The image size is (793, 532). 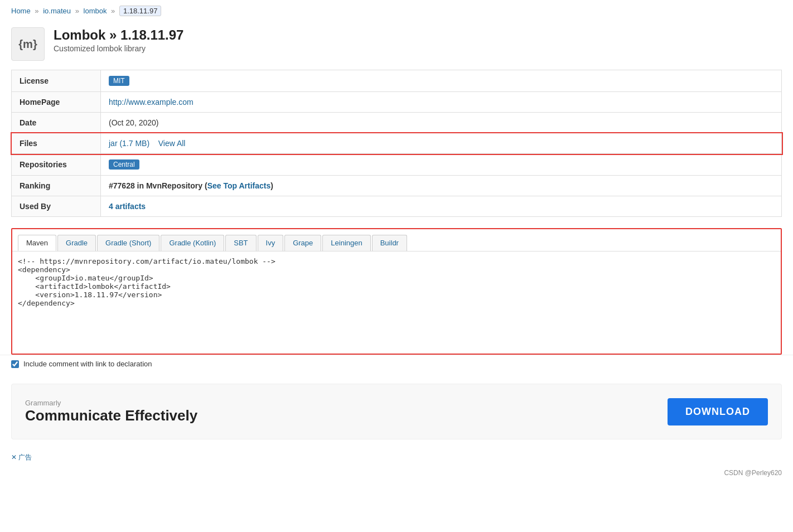 What do you see at coordinates (118, 40) in the screenshot?
I see `artifact-title-block: Lombok » 1.18.11.97 Customized lombok li…` at bounding box center [118, 40].